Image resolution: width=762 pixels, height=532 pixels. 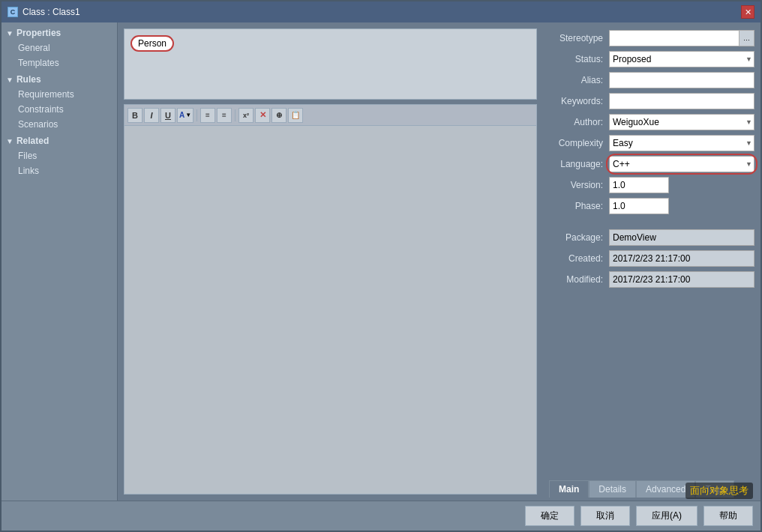 What do you see at coordinates (51, 12) in the screenshot?
I see `window-title: Class : Class1` at bounding box center [51, 12].